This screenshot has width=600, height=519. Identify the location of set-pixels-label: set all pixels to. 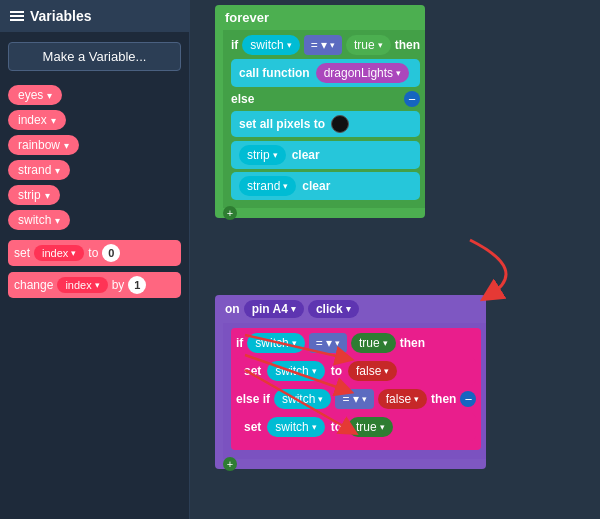
(282, 124).